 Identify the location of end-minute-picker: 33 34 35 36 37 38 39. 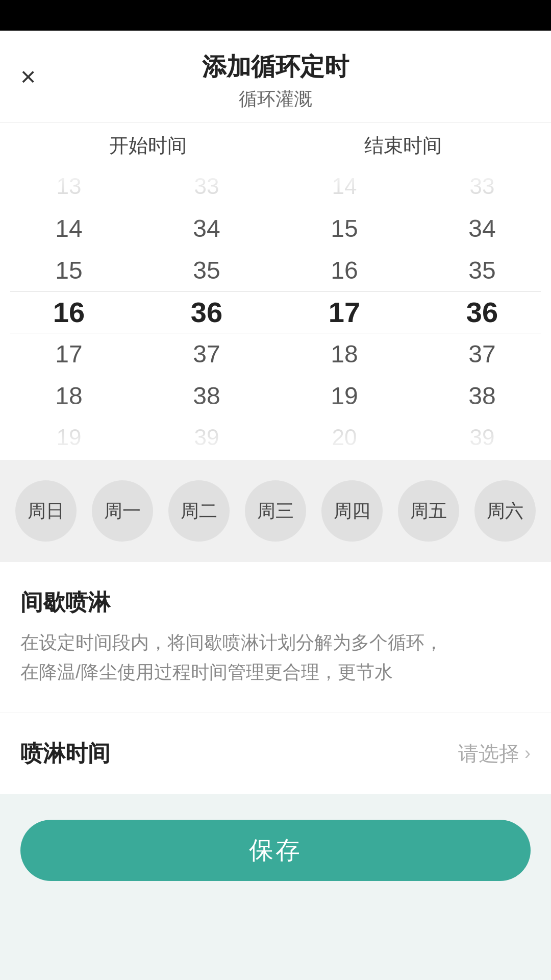
(482, 312).